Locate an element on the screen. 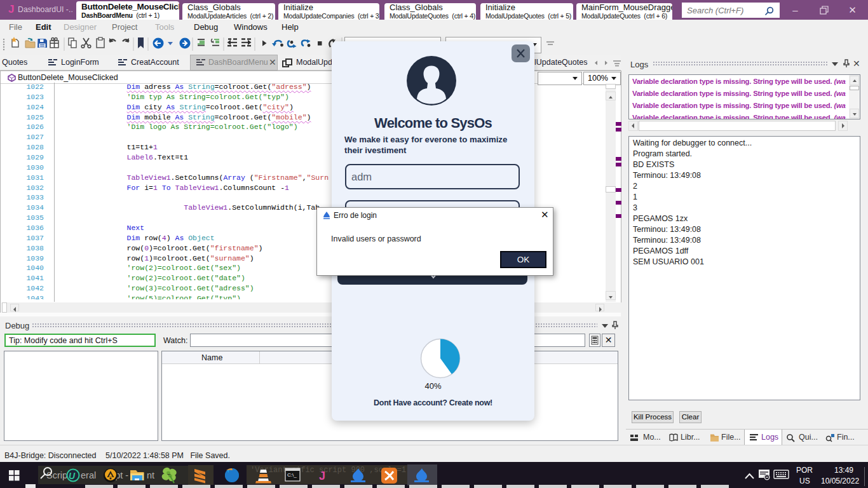 The height and width of the screenshot is (488, 868). svg-text: POR is located at coordinates (804, 470).